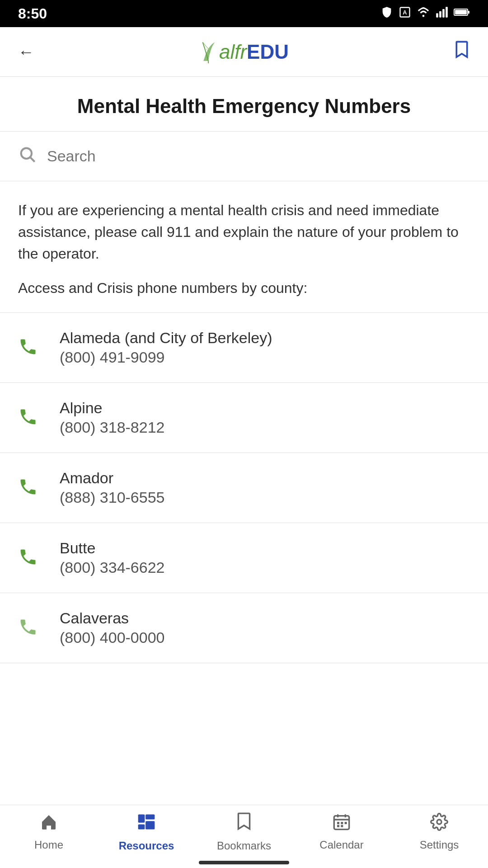 Image resolution: width=488 pixels, height=868 pixels. I want to click on county-subtitle: Access and Crisis phone numbers by count…, so click(244, 288).